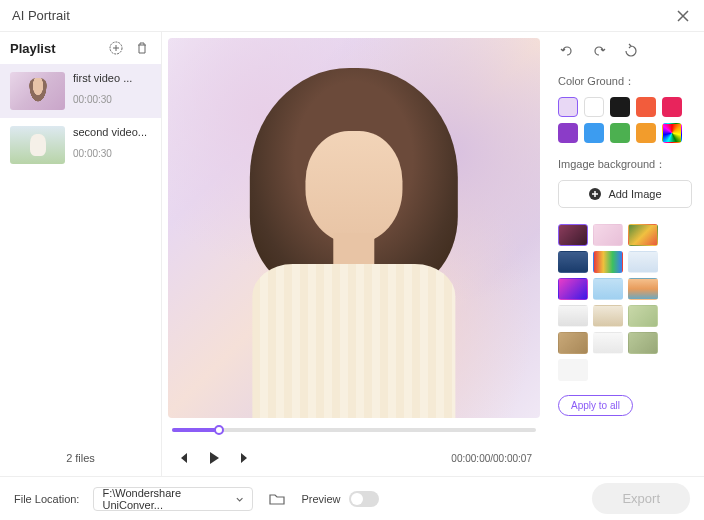 The image size is (704, 520). Describe the element at coordinates (46, 499) in the screenshot. I see `file-location-label: File Location:` at that location.